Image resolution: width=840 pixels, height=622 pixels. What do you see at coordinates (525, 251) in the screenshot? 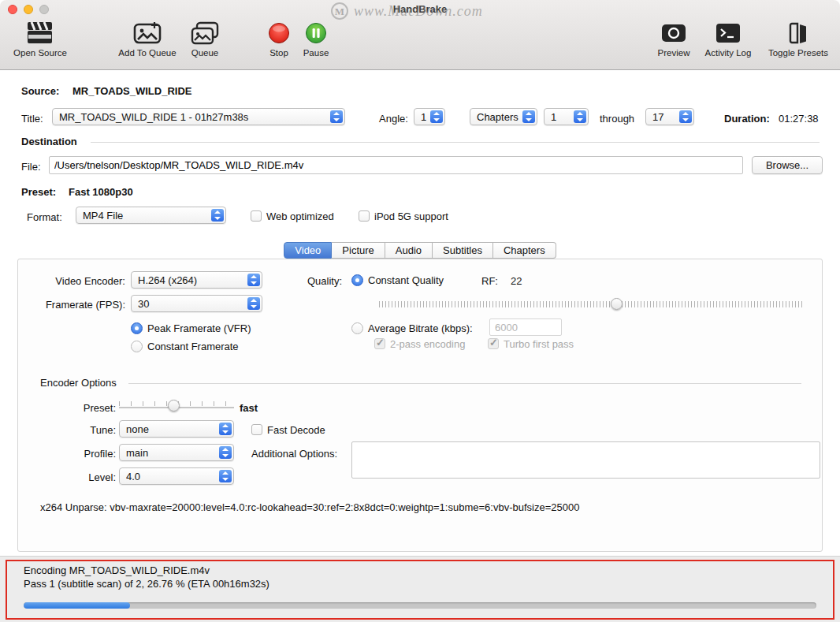
I see `tab-chapters: Chapters` at bounding box center [525, 251].